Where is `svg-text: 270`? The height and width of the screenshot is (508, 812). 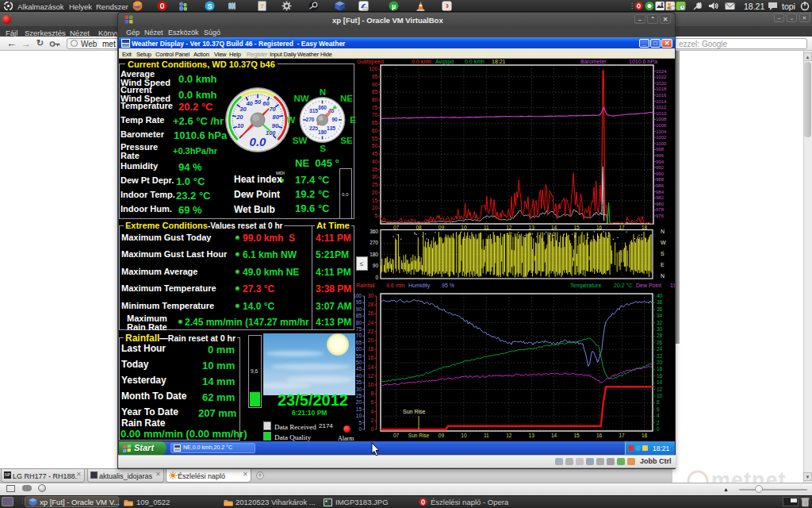 svg-text: 270 is located at coordinates (311, 119).